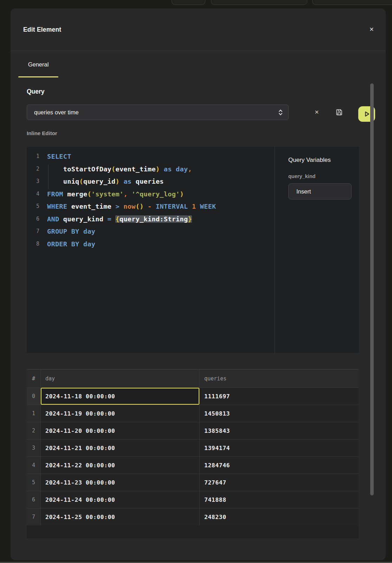 This screenshot has height=563, width=392. I want to click on indent-guide, so click(49, 177).